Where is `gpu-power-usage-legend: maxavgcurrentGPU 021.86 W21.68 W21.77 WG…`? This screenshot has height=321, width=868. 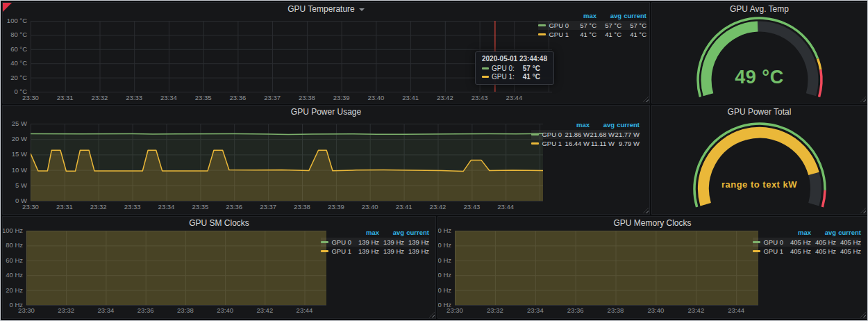 gpu-power-usage-legend: maxavgcurrentGPU 021.86 W21.68 W21.77 WG… is located at coordinates (585, 135).